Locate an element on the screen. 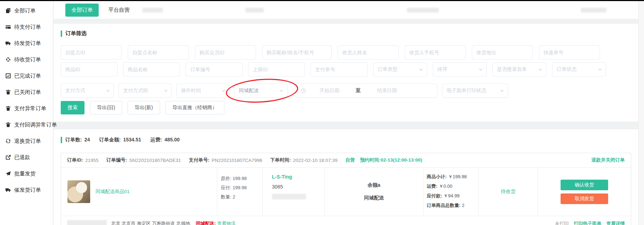  parent-id-input is located at coordinates (277, 69).